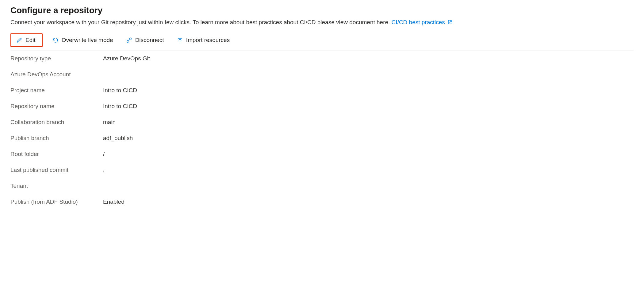 This screenshot has height=299, width=644. What do you see at coordinates (56, 74) in the screenshot?
I see `azure-account-label: Azure DevOps Account` at bounding box center [56, 74].